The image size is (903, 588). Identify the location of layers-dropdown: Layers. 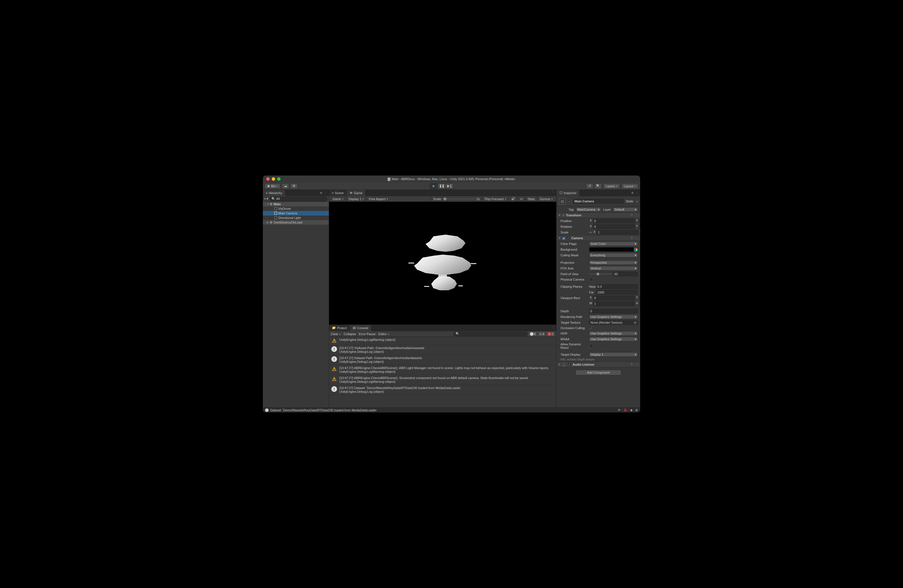
(612, 186).